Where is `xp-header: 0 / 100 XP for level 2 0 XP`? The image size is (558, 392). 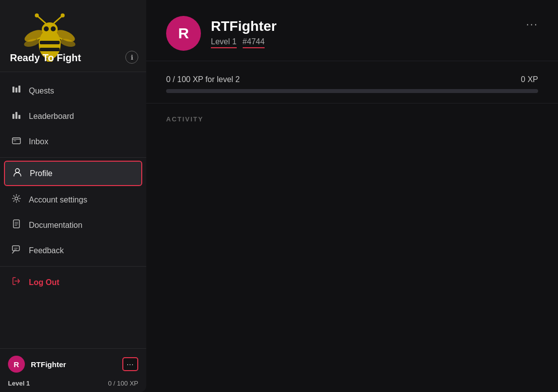 xp-header: 0 / 100 XP for level 2 0 XP is located at coordinates (352, 80).